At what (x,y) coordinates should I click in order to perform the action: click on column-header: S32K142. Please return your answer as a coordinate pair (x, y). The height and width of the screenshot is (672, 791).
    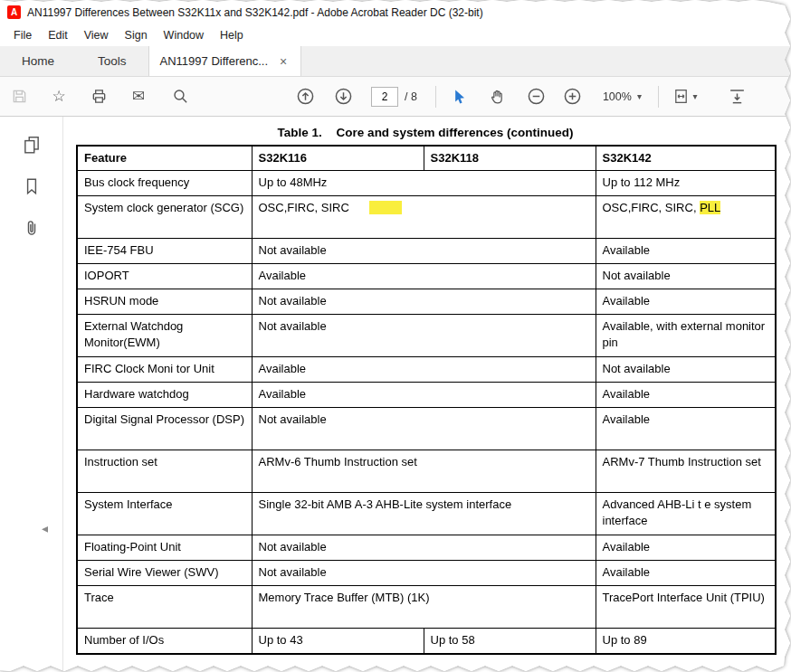
    Looking at the image, I should click on (686, 158).